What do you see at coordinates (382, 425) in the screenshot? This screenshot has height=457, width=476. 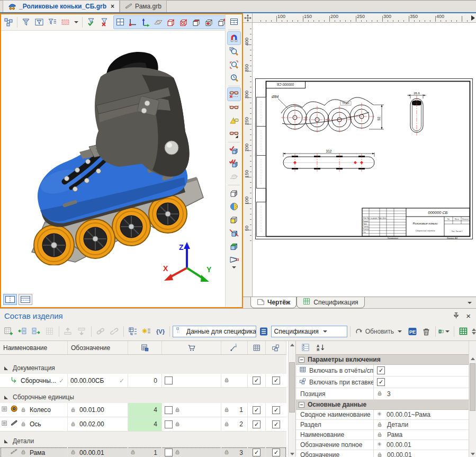 I see `property-row: РазделДетали` at bounding box center [382, 425].